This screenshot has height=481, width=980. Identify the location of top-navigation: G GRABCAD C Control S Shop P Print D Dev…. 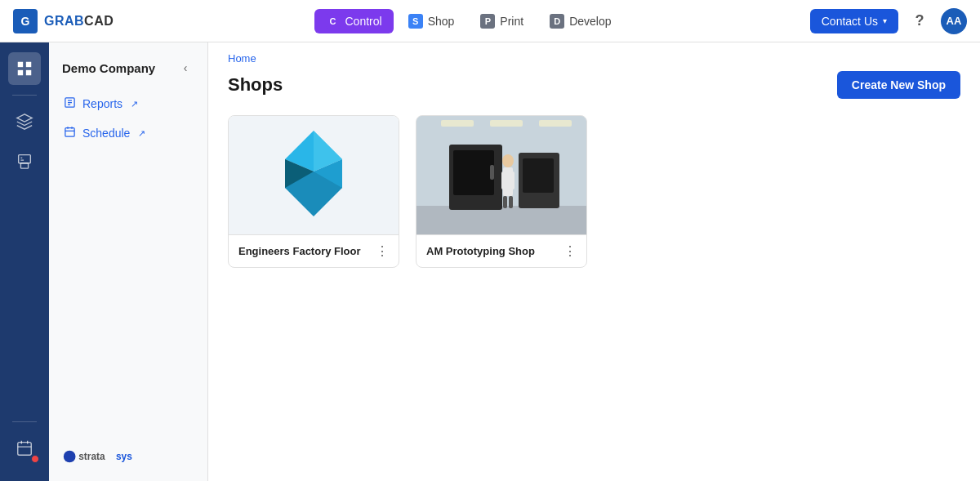
(490, 21).